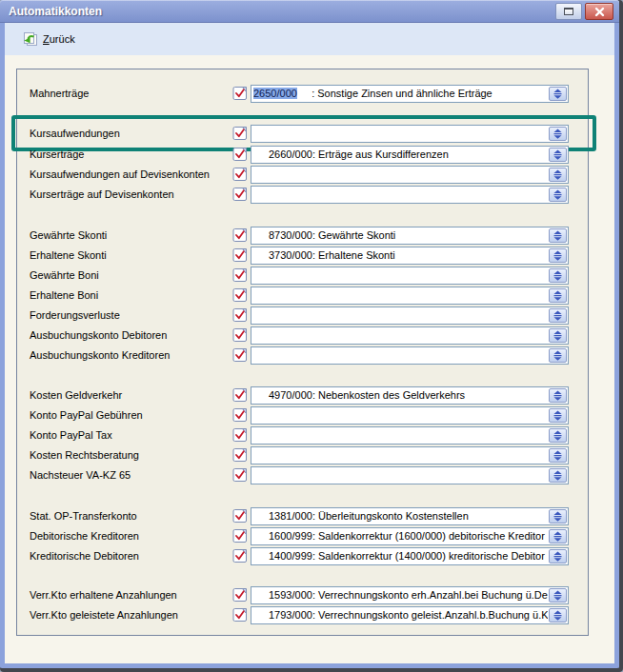 The height and width of the screenshot is (672, 623). Describe the element at coordinates (410, 396) in the screenshot. I see `account-combobox: 4970/000: Nebenkosten des Geldverkehrs` at that location.